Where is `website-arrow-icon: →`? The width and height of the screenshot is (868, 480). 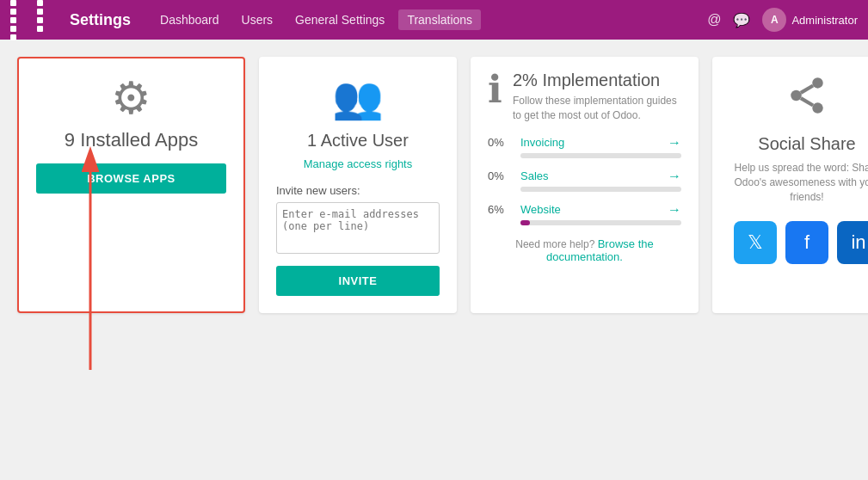 website-arrow-icon: → is located at coordinates (674, 210).